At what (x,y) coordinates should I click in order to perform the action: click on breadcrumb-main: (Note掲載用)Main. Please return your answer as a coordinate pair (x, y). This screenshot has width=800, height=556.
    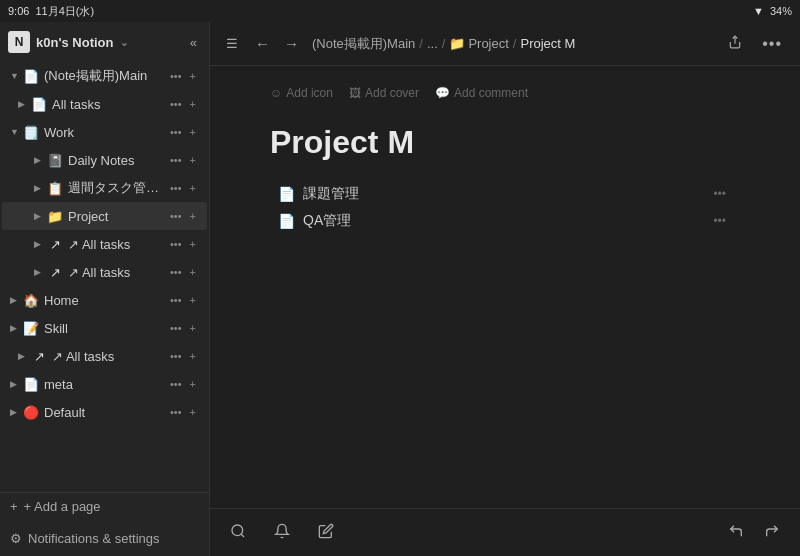
    Looking at the image, I should click on (364, 44).